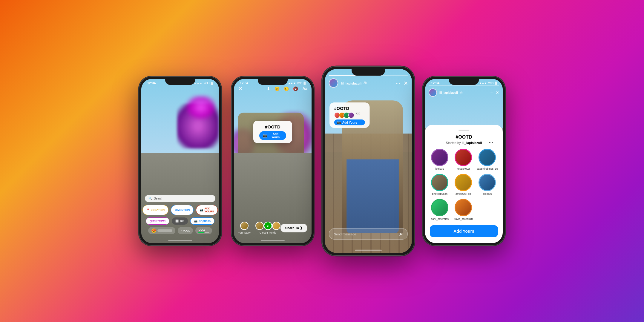 The width and height of the screenshot is (644, 322). What do you see at coordinates (461, 93) in the screenshot?
I see `story-time-4: 3h` at bounding box center [461, 93].